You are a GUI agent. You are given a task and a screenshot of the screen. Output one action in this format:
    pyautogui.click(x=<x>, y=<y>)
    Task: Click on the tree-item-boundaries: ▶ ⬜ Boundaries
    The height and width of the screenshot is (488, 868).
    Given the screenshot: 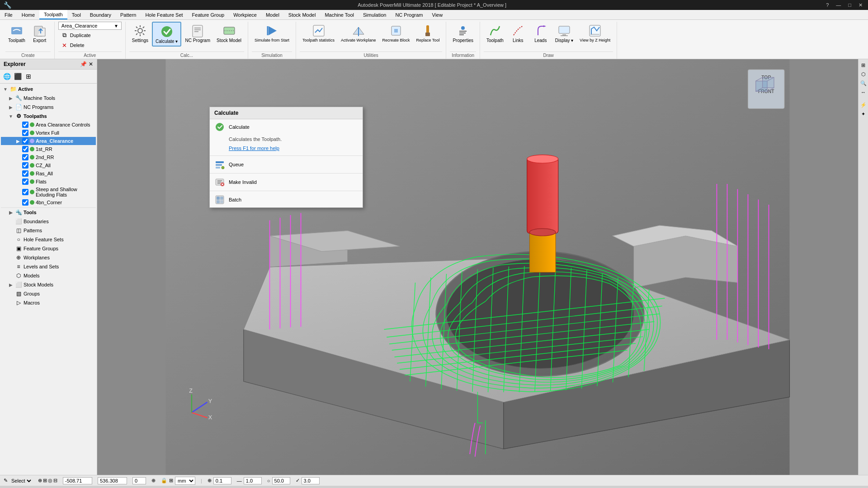 What is the action you would take?
    pyautogui.click(x=48, y=221)
    